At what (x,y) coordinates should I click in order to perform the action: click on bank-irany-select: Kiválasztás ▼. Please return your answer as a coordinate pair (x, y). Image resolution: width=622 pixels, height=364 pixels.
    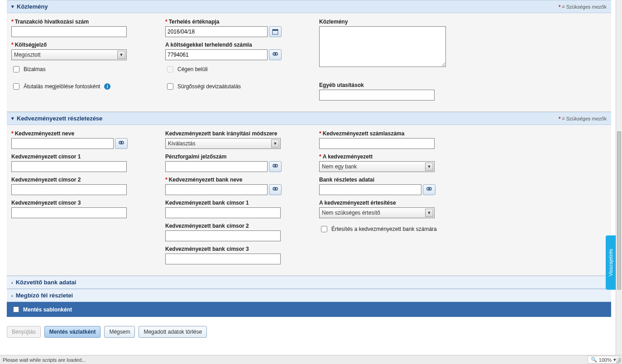
    Looking at the image, I should click on (223, 144).